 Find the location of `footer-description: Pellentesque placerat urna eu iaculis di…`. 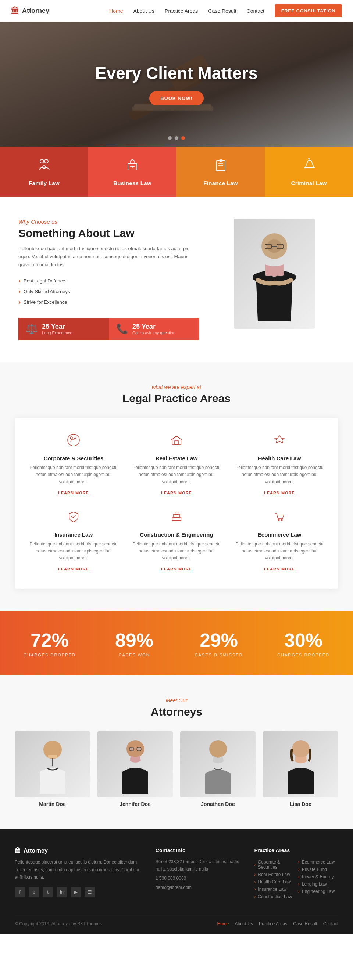

footer-description: Pellentesque placerat urna eu iaculis di… is located at coordinates (78, 870).